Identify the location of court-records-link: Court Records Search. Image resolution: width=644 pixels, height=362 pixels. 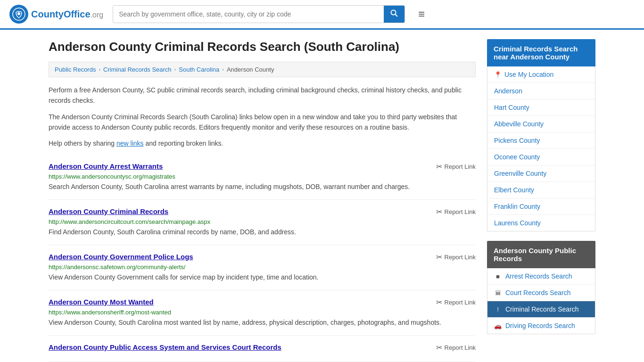
(538, 293).